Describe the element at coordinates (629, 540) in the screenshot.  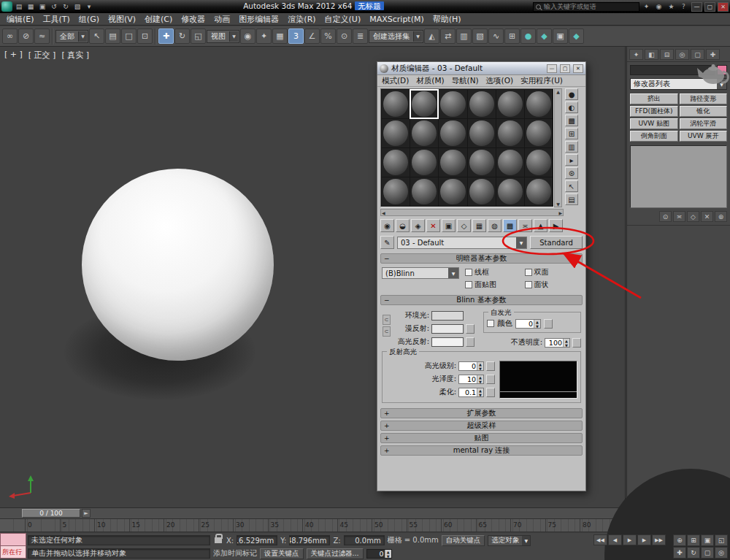
I see `play-animation-icon: ▶` at that location.